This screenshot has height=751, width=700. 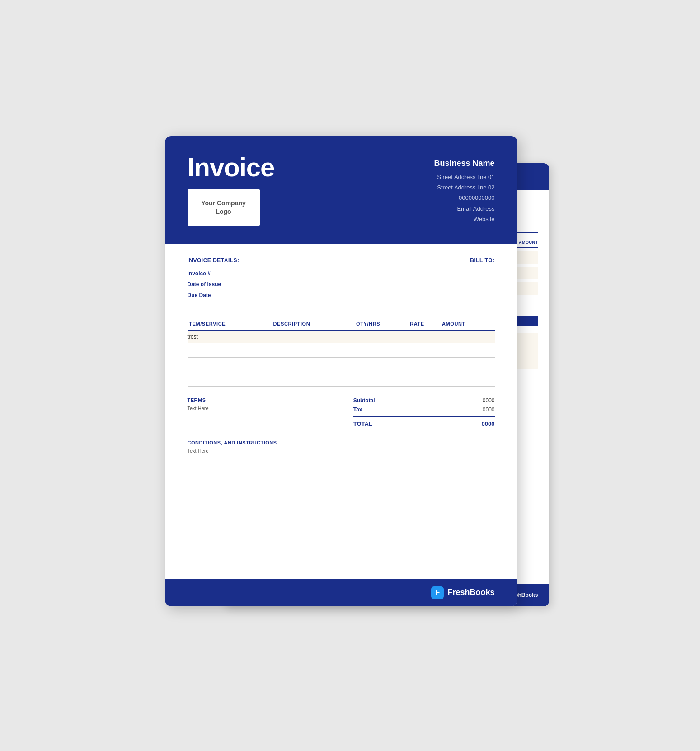 I want to click on freshbooks-icon: F, so click(x=437, y=593).